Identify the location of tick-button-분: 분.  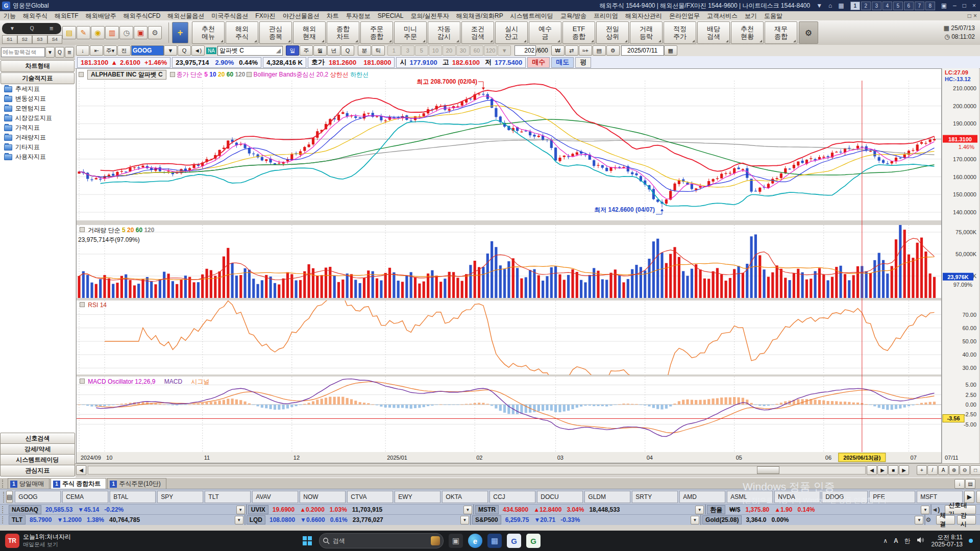
(364, 51).